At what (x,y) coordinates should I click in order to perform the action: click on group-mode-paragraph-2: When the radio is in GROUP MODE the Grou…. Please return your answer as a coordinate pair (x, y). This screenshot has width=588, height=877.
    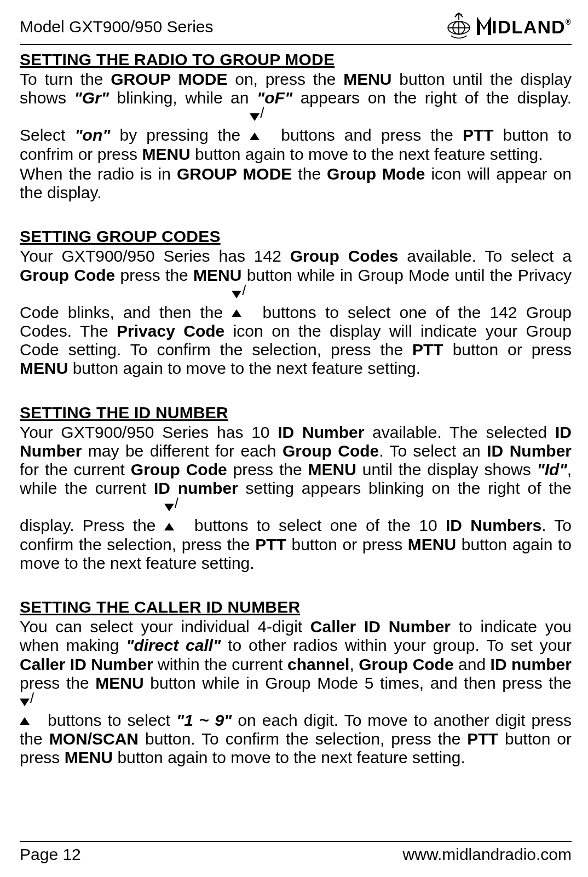
    Looking at the image, I should click on (296, 183).